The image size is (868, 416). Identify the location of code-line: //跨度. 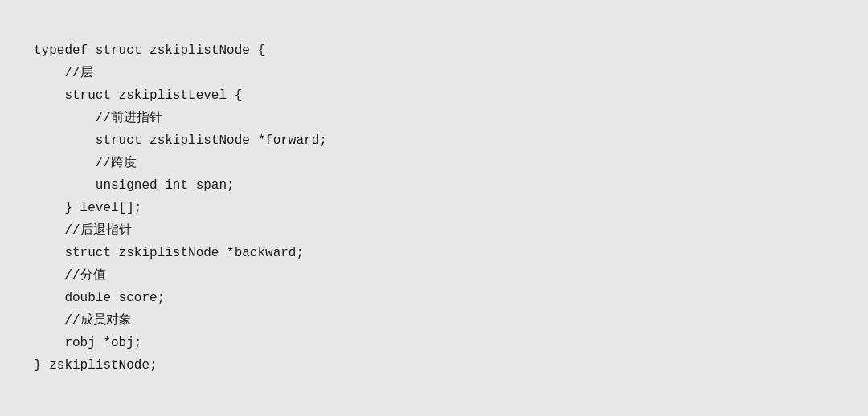
(434, 163).